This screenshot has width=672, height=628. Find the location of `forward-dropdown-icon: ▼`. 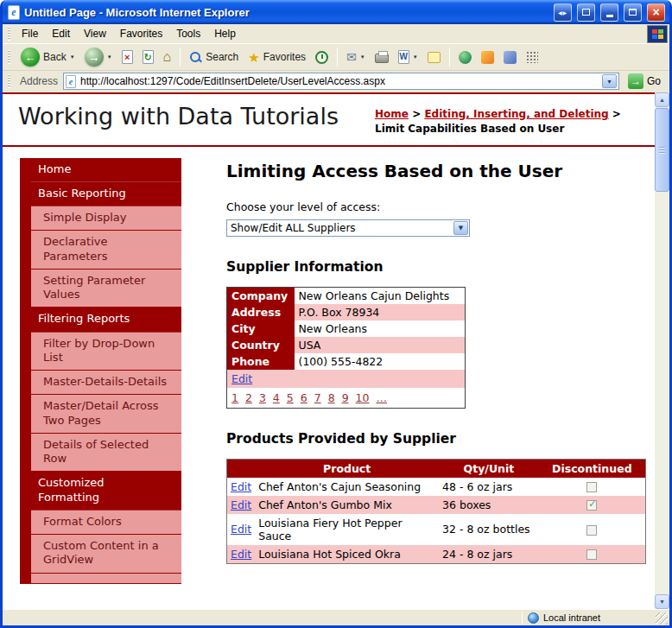

forward-dropdown-icon: ▼ is located at coordinates (110, 57).